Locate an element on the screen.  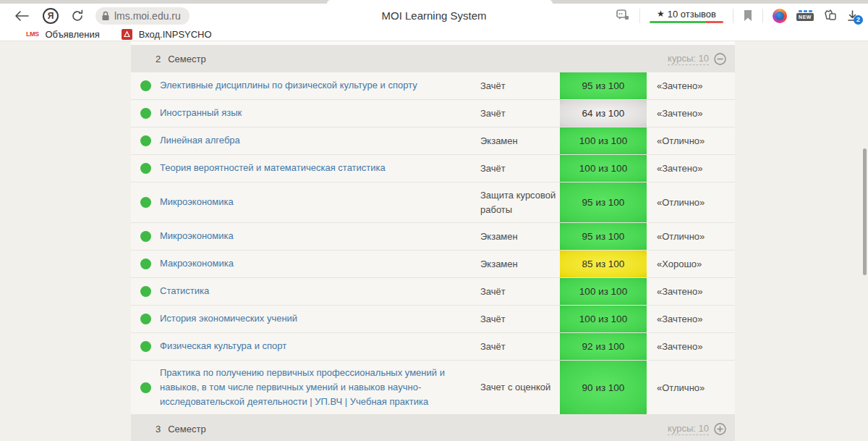
course-link: Макроэкономика is located at coordinates (320, 264).